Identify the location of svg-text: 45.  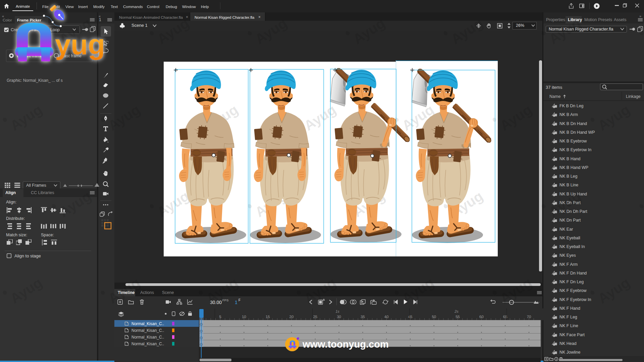
(411, 317).